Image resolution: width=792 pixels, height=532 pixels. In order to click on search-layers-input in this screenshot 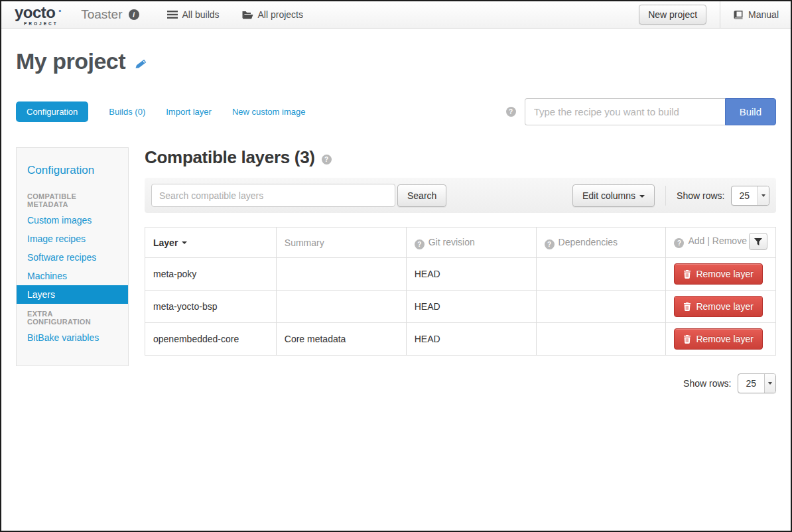, I will do `click(273, 195)`.